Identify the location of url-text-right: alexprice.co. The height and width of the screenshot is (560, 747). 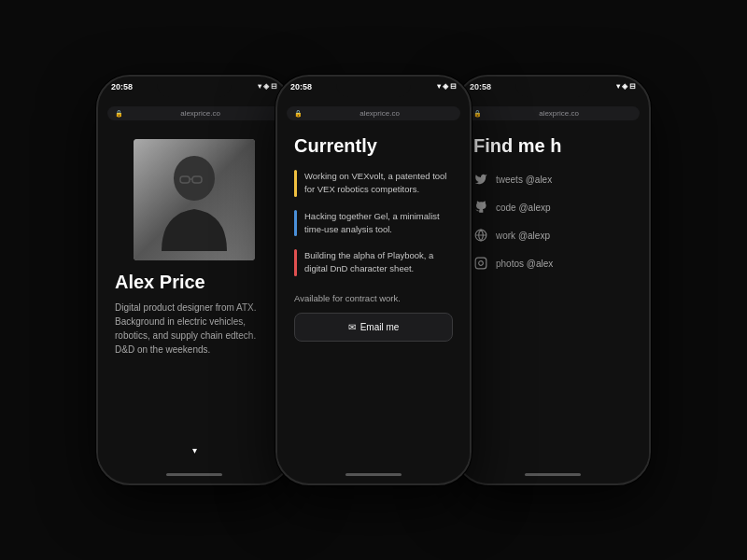
(558, 114).